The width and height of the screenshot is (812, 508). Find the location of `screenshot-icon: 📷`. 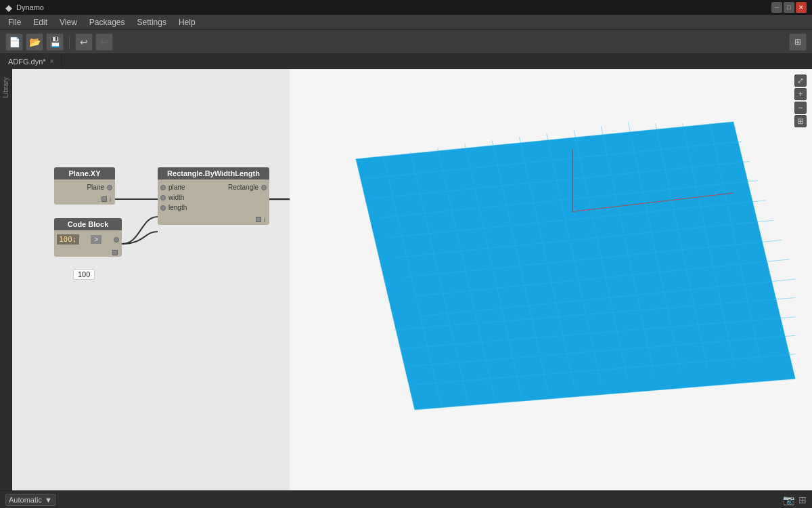

screenshot-icon: 📷 is located at coordinates (789, 500).